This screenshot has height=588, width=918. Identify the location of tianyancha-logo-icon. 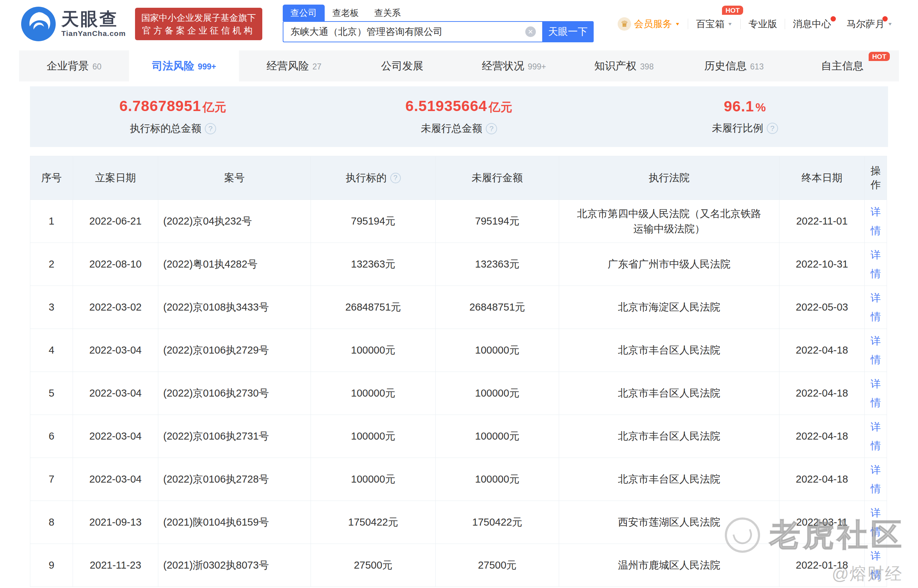
(38, 24).